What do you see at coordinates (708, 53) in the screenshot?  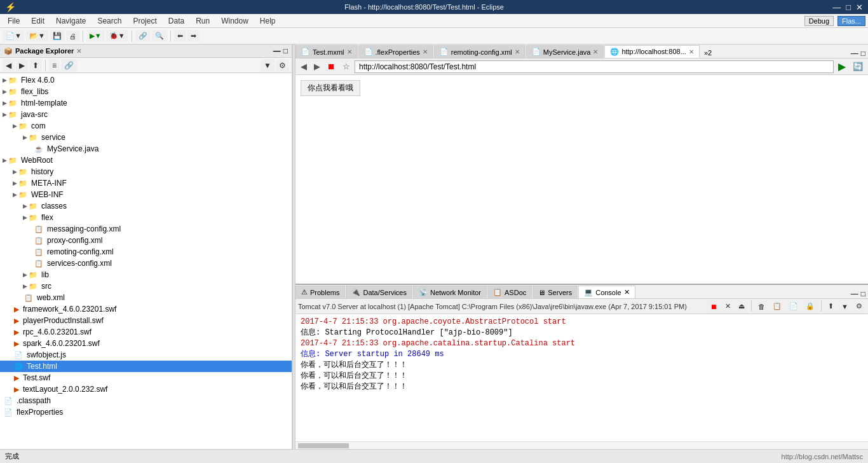 I see `tab-overflow-btn: »2` at bounding box center [708, 53].